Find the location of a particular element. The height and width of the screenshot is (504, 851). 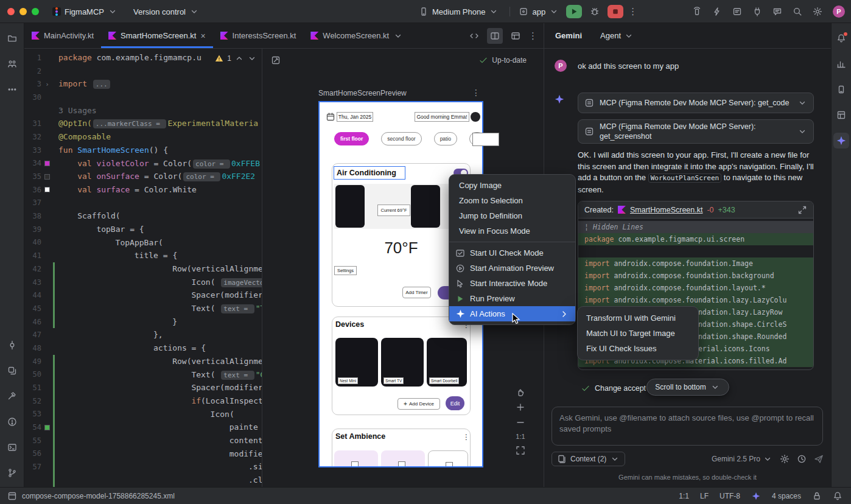

assistant-chat-icon is located at coordinates (777, 12).